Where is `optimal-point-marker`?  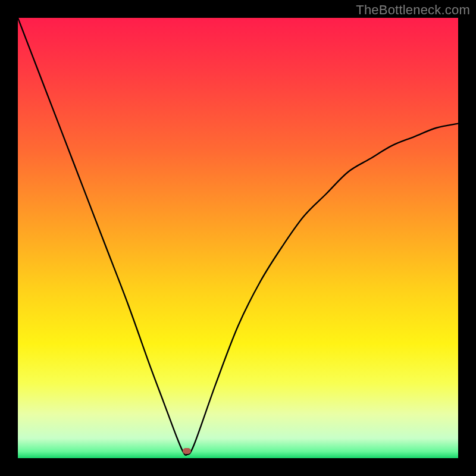
optimal-point-marker is located at coordinates (187, 451).